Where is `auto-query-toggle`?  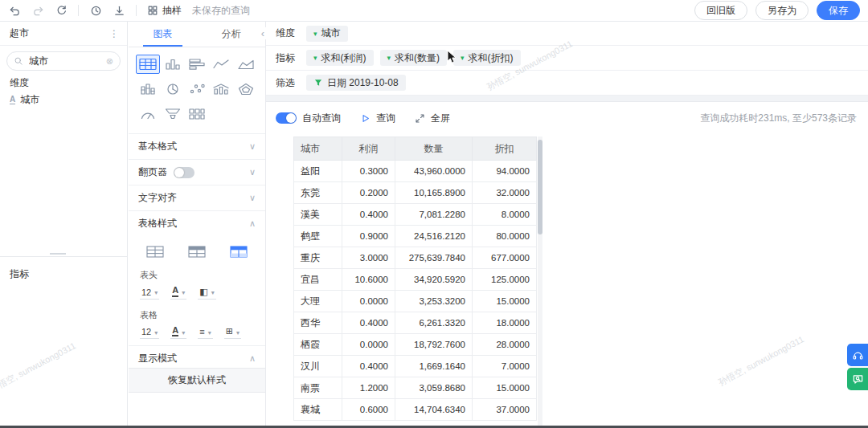
auto-query-toggle is located at coordinates (286, 118).